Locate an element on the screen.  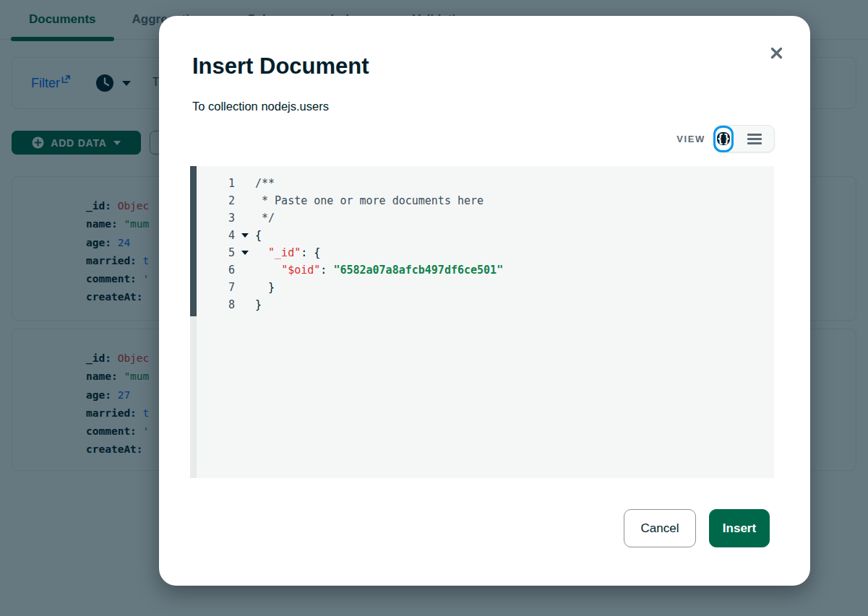
code-token: /** is located at coordinates (265, 183).